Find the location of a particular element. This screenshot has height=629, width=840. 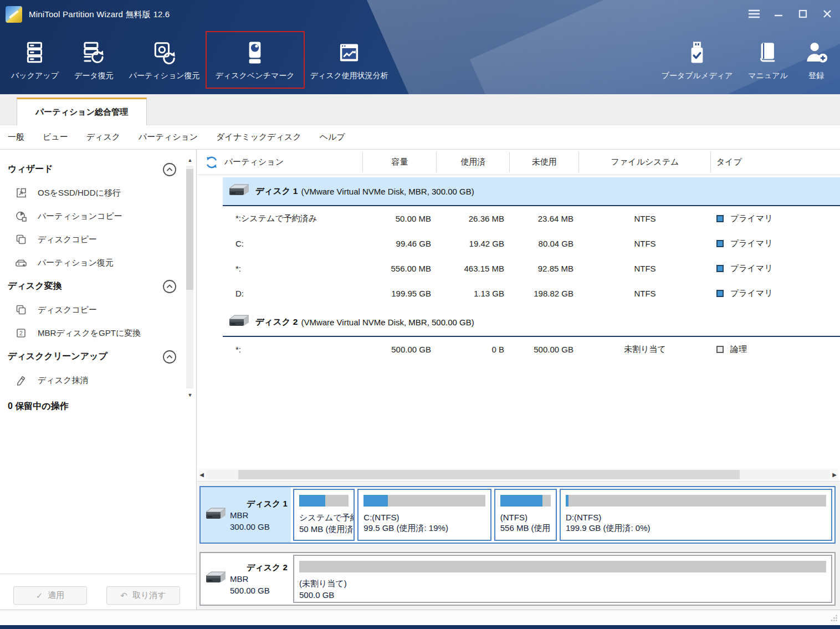

cell-unused: 80.04 GB is located at coordinates (544, 244).